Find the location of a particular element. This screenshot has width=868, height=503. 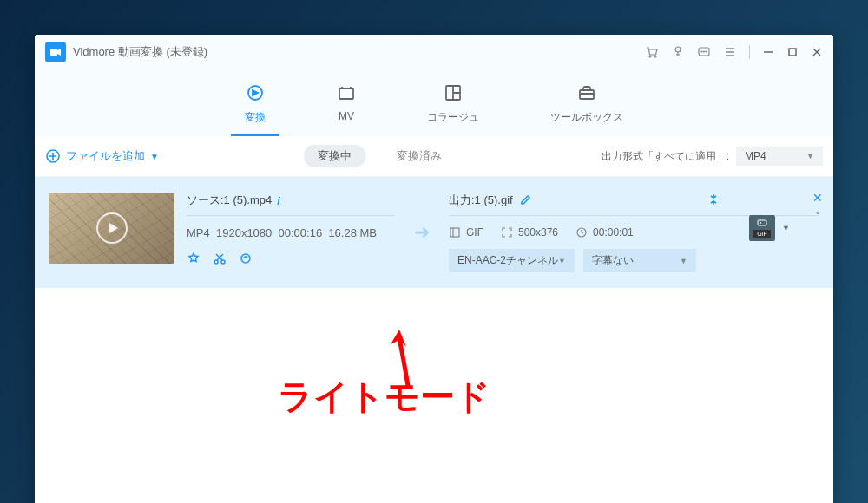

tab-mv: MV is located at coordinates (346, 108).